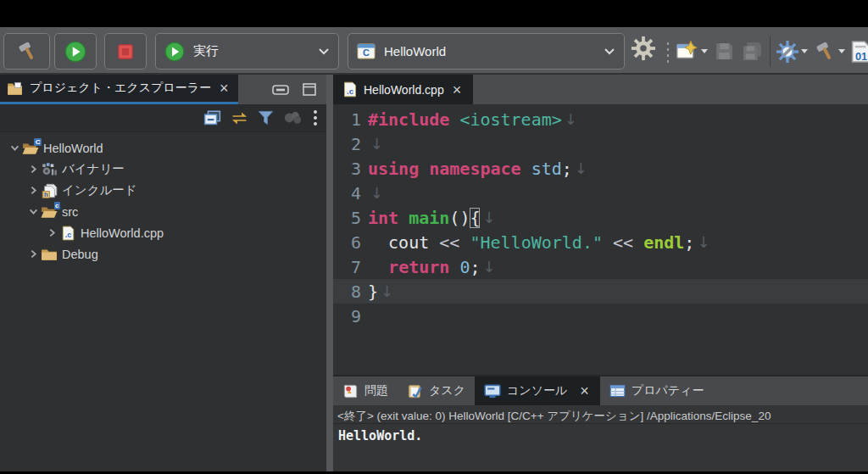  What do you see at coordinates (366, 53) in the screenshot?
I see `svg-text: C` at bounding box center [366, 53].